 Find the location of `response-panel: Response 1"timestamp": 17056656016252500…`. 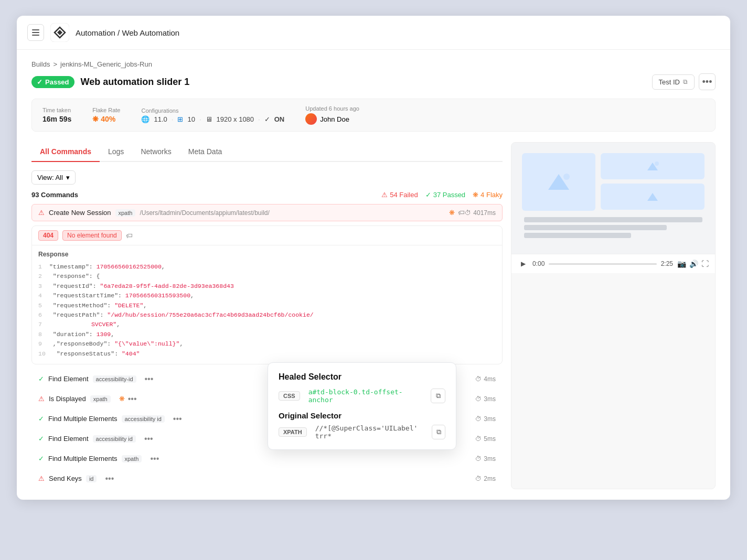

response-panel: Response 1"timestamp": 17056656016252500… is located at coordinates (267, 304).